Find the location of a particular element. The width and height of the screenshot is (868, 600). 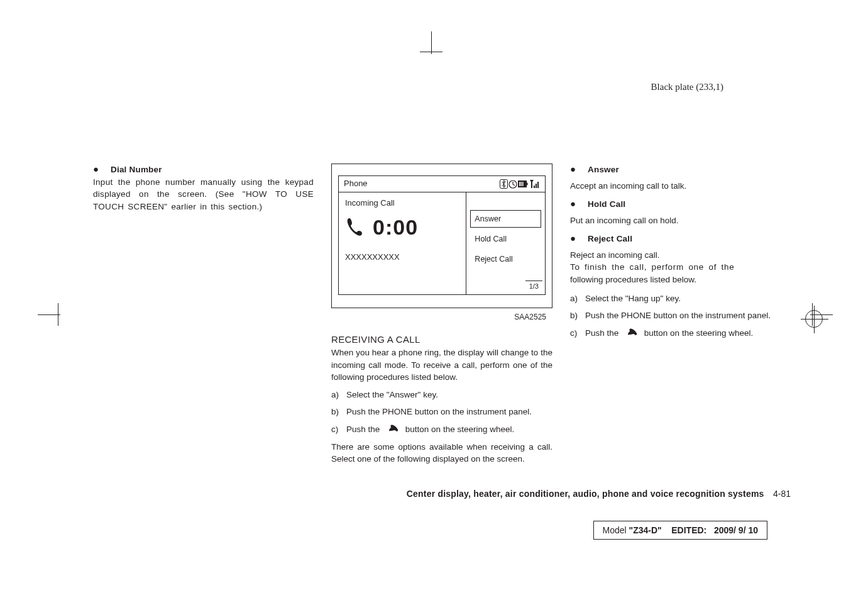

edited-date: 2009/ 9/ 10 is located at coordinates (736, 530).